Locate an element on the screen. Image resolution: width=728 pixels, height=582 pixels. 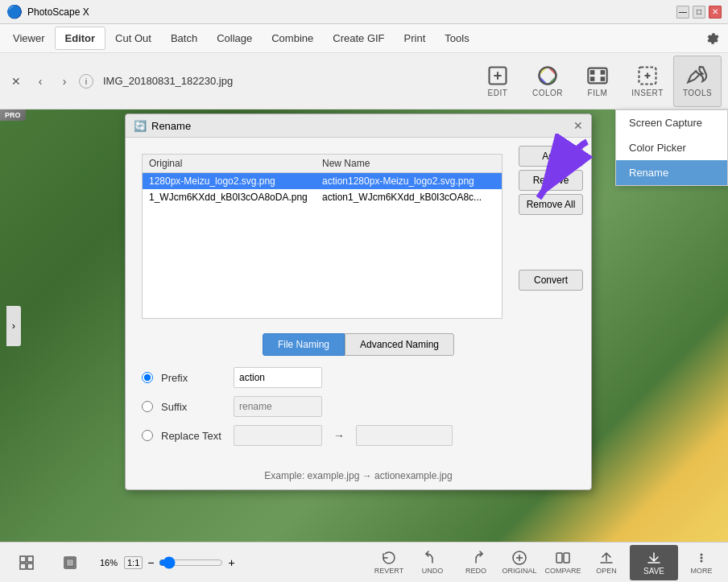
file-row-1: 1_WJcm6KXdd_kB0I3cOA8oDA.png action1_WJc… is located at coordinates (322, 197).